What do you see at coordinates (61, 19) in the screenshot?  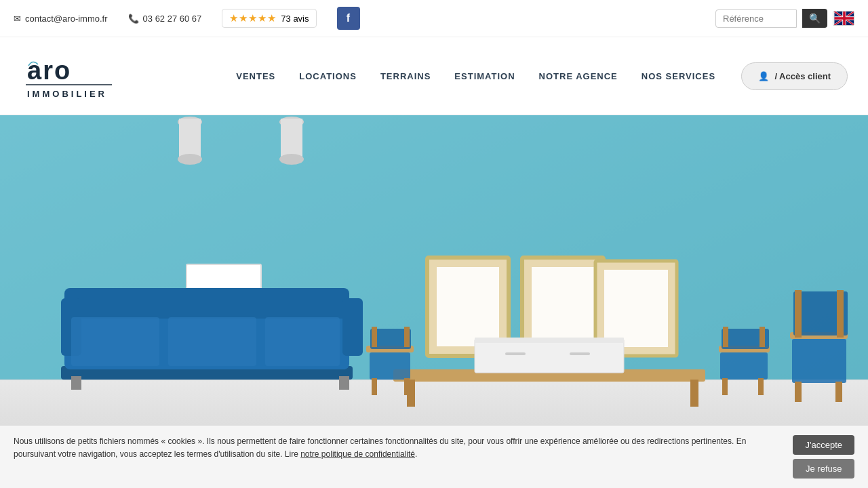 I see `contact-email: ✉ contact@aro-immo.fr` at bounding box center [61, 19].